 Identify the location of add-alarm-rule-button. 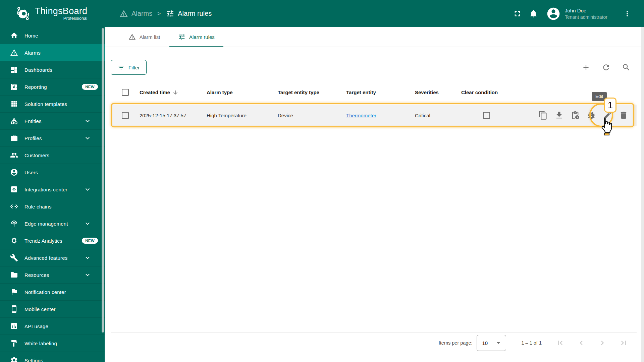
(586, 67).